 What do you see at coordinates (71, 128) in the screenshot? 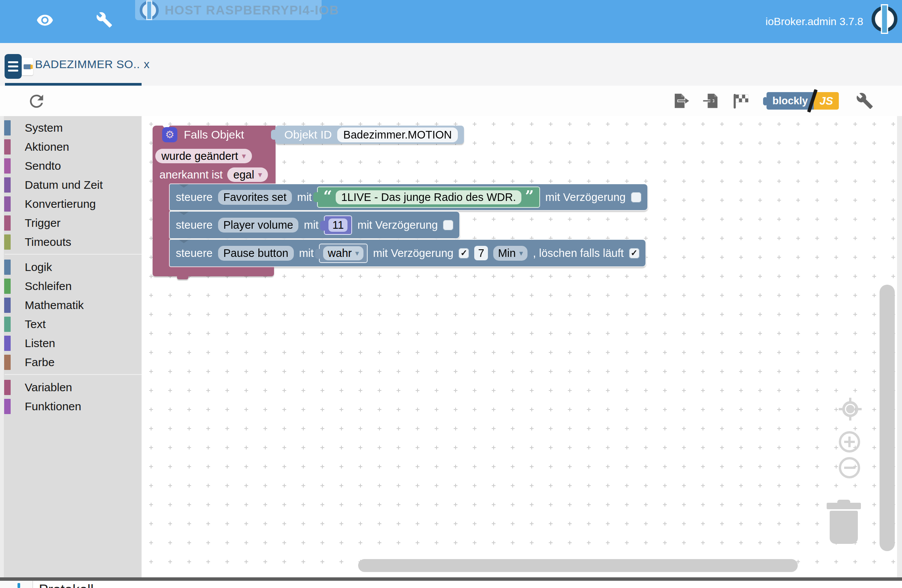
I see `toolbox-category-system: System` at bounding box center [71, 128].